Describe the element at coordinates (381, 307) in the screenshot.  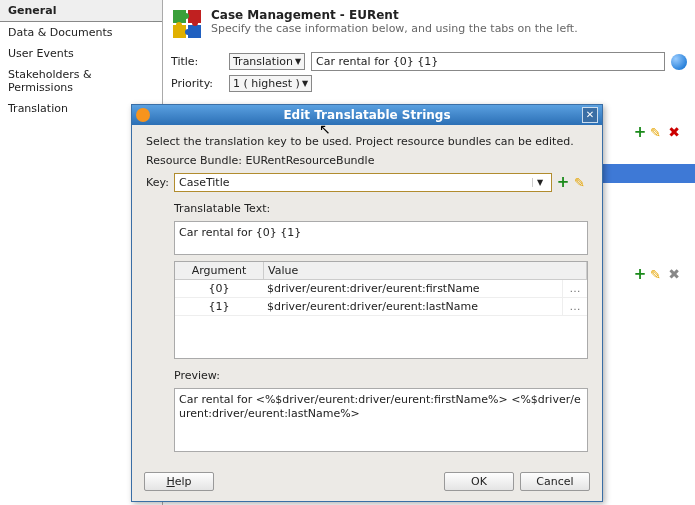
I see `table-row: {1} $driver/eurent:driver/eurent:lastNam…` at that location.